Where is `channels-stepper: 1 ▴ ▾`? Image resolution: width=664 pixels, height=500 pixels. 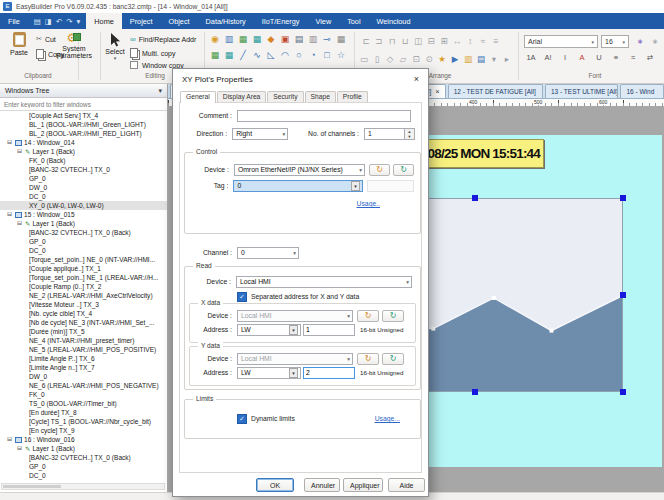
channels-stepper: 1 ▴ ▾ is located at coordinates (390, 134).